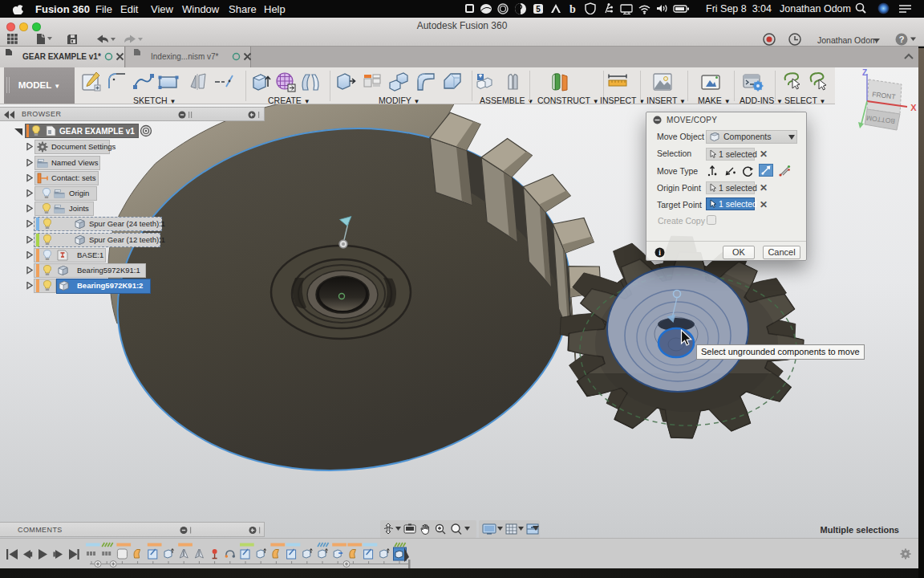  What do you see at coordinates (573, 9) in the screenshot?
I see `svg-text: b` at bounding box center [573, 9].